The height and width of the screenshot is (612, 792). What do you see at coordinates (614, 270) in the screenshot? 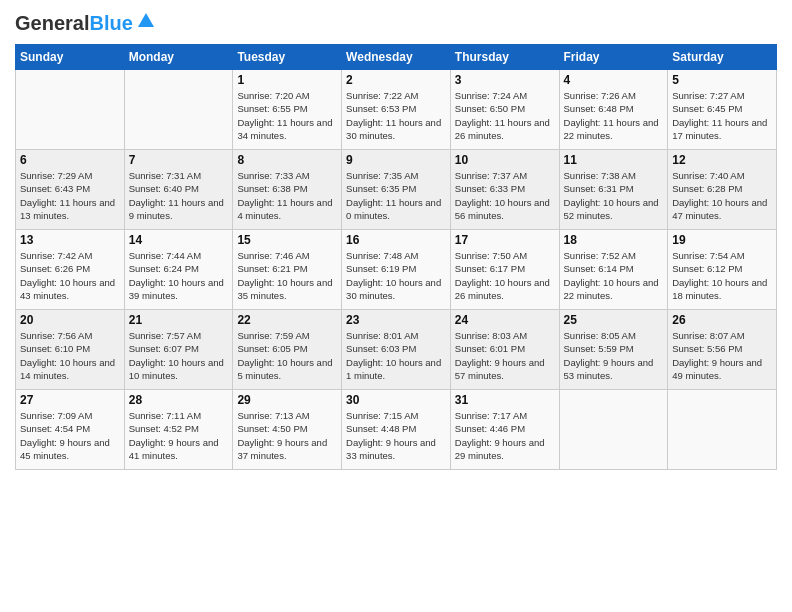
I see `calendar-cell: 18Sunrise: 7:52 AM Sunset: 6:14 PM Dayli…` at bounding box center [614, 270].